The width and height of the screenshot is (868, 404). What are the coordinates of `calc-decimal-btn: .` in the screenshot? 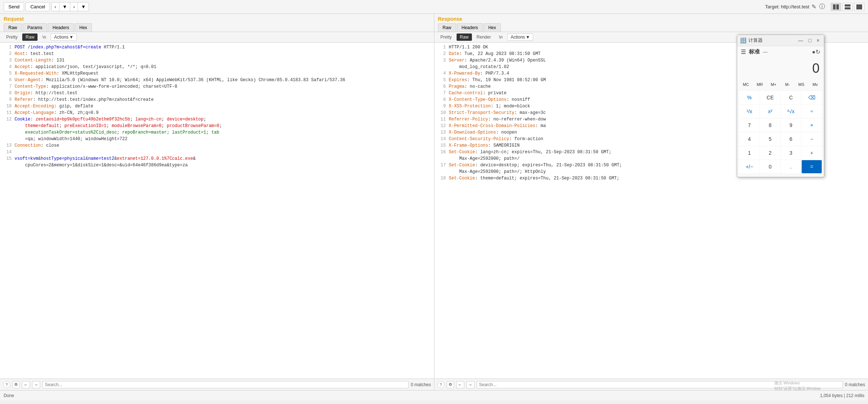 It's located at (791, 167).